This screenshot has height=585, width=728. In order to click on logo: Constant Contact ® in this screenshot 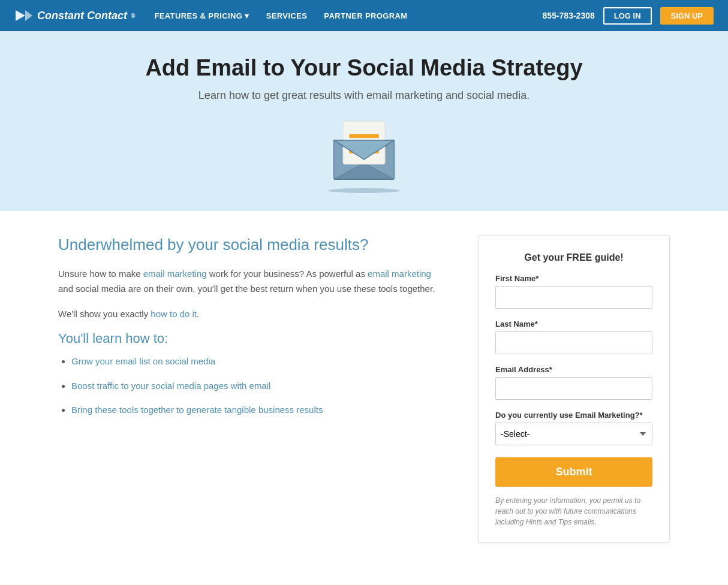, I will do `click(74, 16)`.